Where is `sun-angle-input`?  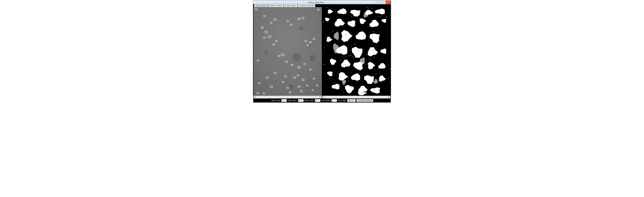 sun-angle-input is located at coordinates (352, 101).